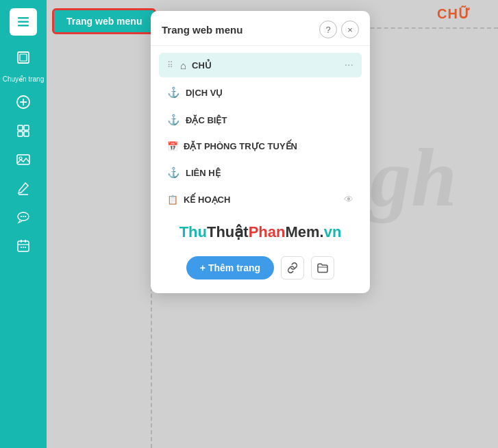 This screenshot has height=448, width=498. I want to click on modal-title: Trang web menu, so click(202, 30).